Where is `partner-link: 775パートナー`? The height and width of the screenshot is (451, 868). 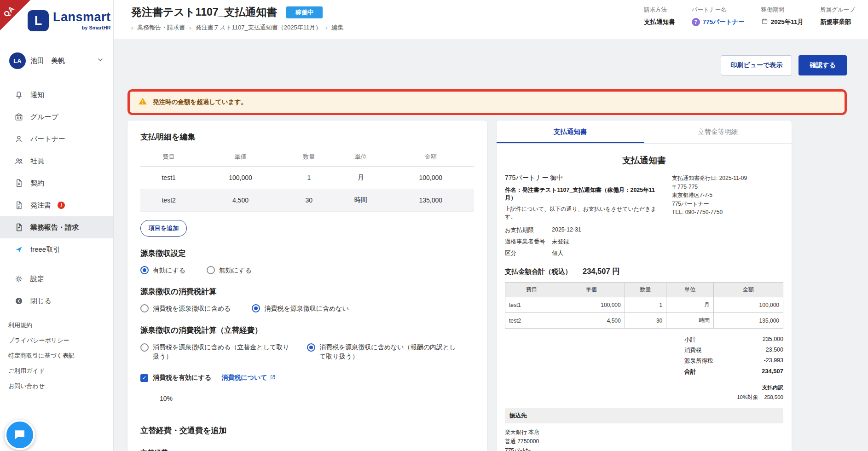 partner-link: 775パートナー is located at coordinates (723, 22).